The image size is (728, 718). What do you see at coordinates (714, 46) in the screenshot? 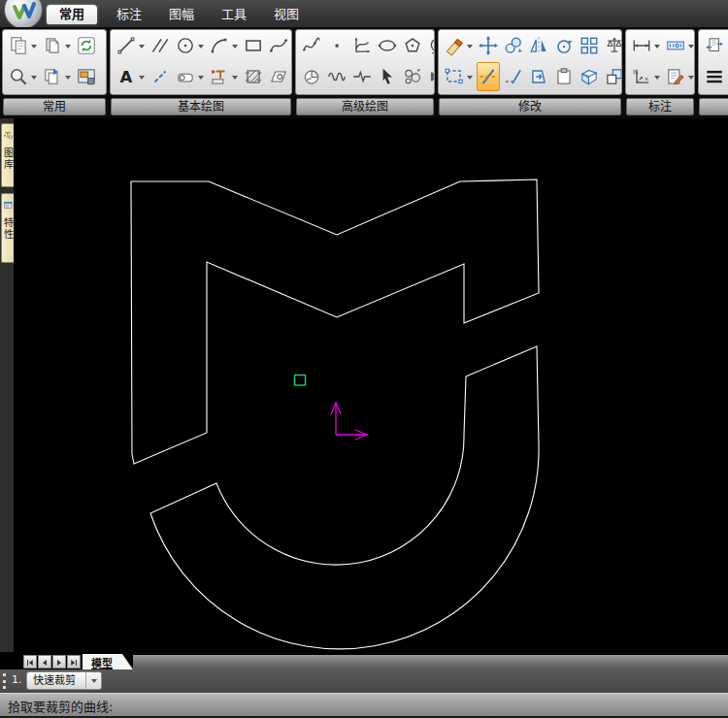
I see `frame-button` at bounding box center [714, 46].